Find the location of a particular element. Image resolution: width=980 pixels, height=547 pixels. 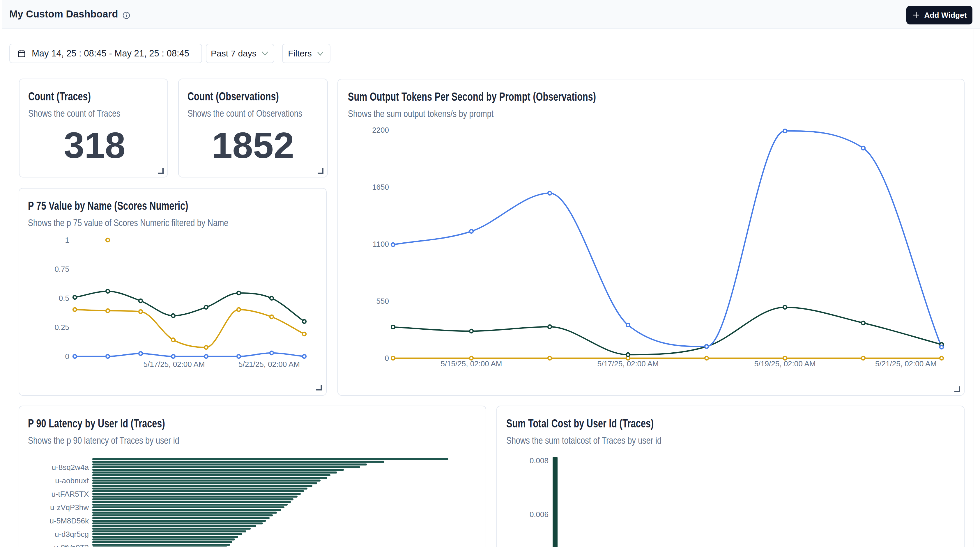

svg-text: u-d3qr5cg is located at coordinates (72, 534).